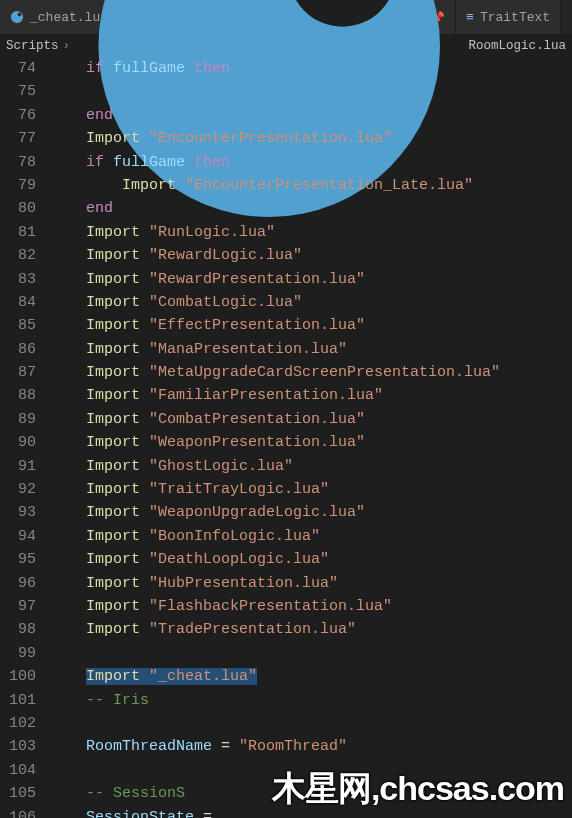 This screenshot has width=572, height=818. I want to click on line-number: 80, so click(25, 208).